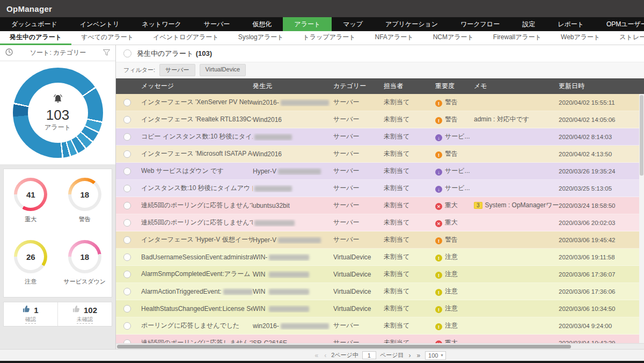  I want to click on nav-item-6: マップ, so click(353, 24).